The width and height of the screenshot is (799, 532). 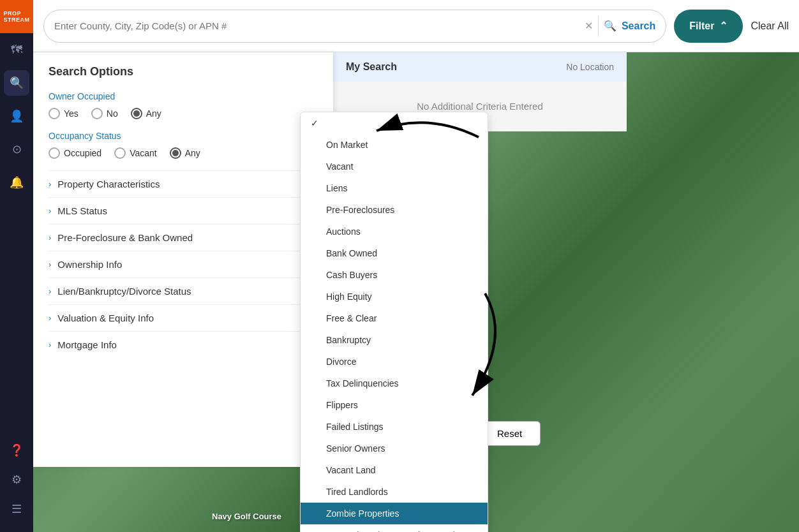 I want to click on expandable-label: MLS Status, so click(x=82, y=211).